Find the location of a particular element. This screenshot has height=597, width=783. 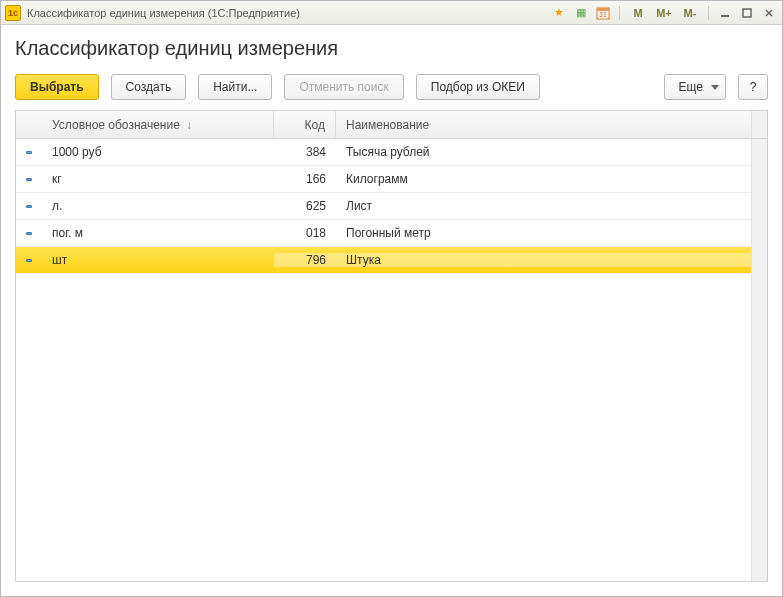

table-row: шт796Штука is located at coordinates (384, 260).